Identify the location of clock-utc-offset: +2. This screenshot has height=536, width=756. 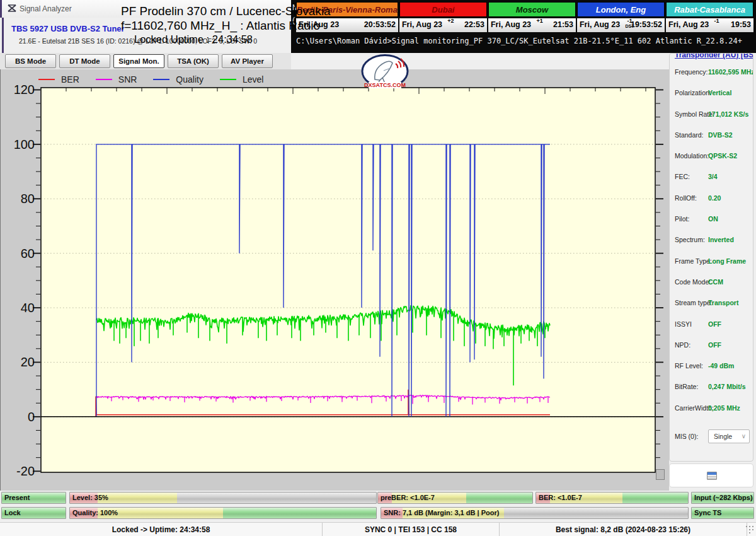
(450, 21).